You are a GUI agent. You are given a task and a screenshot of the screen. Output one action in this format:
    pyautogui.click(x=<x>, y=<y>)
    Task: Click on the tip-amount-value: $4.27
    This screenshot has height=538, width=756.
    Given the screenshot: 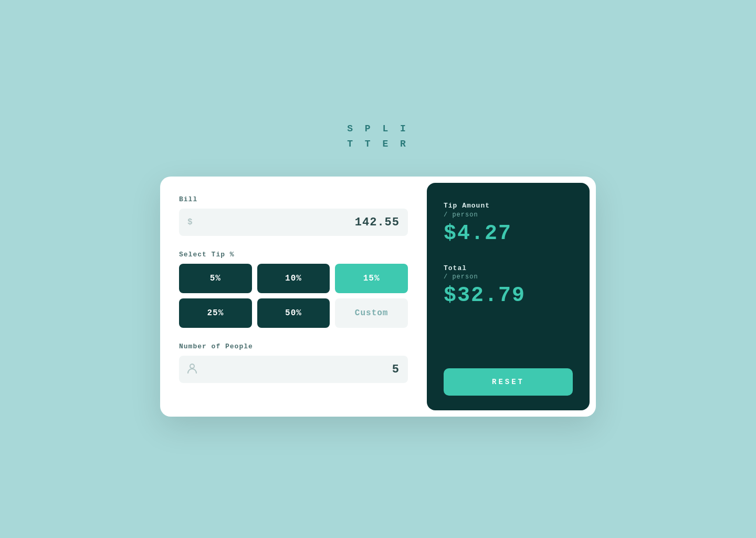 What is the action you would take?
    pyautogui.click(x=508, y=233)
    